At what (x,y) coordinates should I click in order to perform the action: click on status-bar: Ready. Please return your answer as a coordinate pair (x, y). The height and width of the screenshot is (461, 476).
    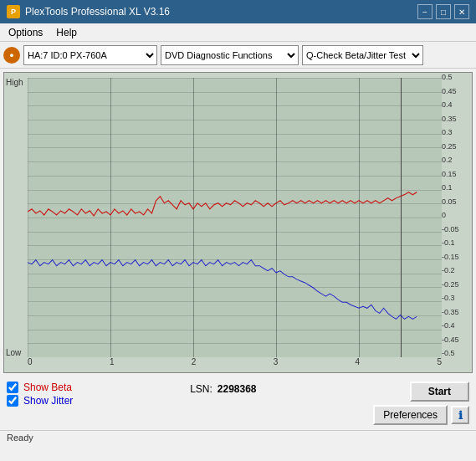
    Looking at the image, I should click on (238, 437).